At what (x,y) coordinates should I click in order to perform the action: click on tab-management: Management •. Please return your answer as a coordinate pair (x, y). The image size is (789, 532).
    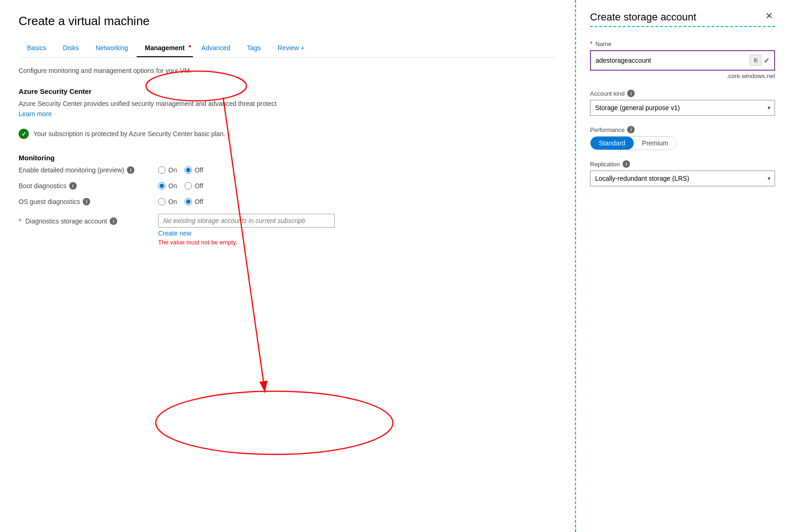
    Looking at the image, I should click on (165, 48).